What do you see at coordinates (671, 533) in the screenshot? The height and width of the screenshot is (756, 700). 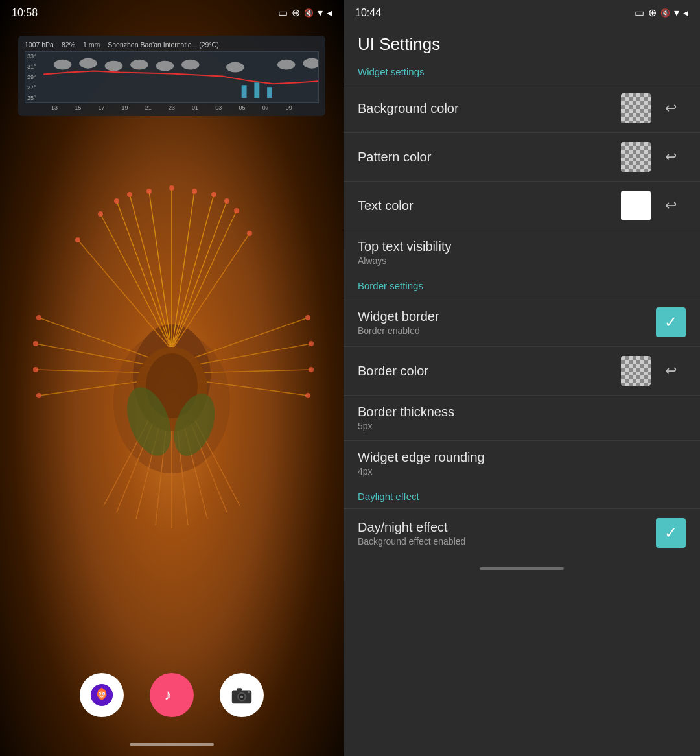 I see `checkbox-day-night-effect: ✓` at bounding box center [671, 533].